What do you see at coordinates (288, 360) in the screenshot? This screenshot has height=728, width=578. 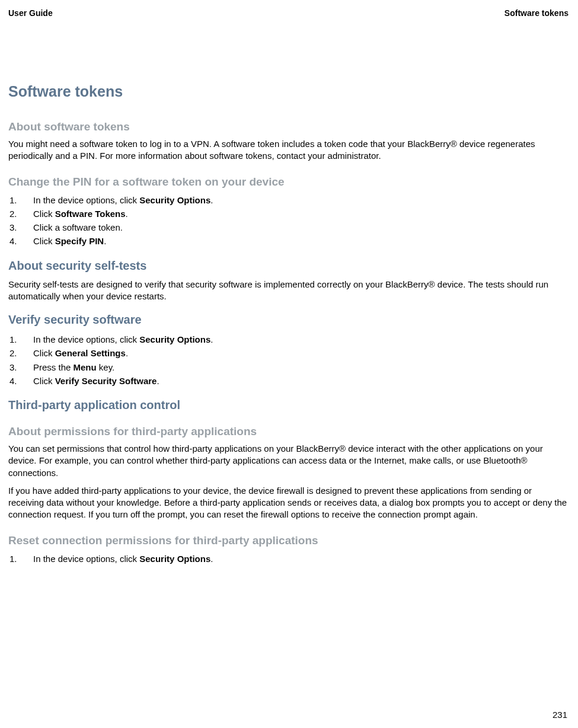 I see `steps-verify-security-software: In the device options, click Security Op…` at bounding box center [288, 360].